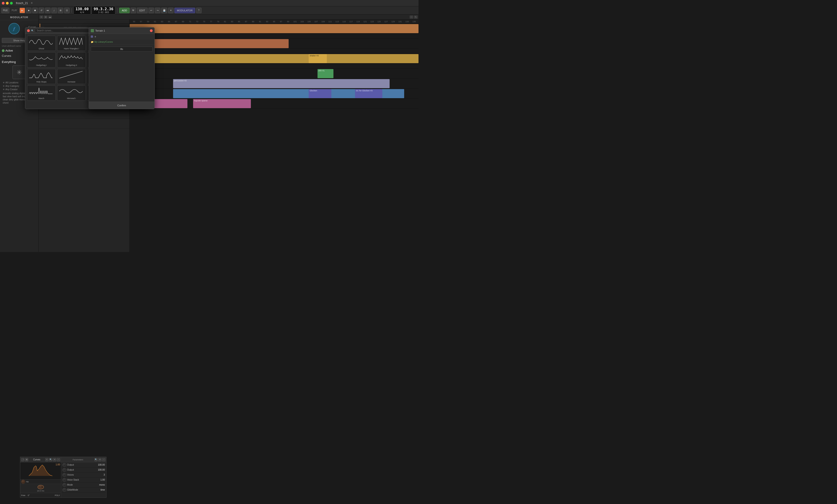  What do you see at coordinates (19, 96) in the screenshot?
I see `tag-soft: soft` at bounding box center [19, 96].